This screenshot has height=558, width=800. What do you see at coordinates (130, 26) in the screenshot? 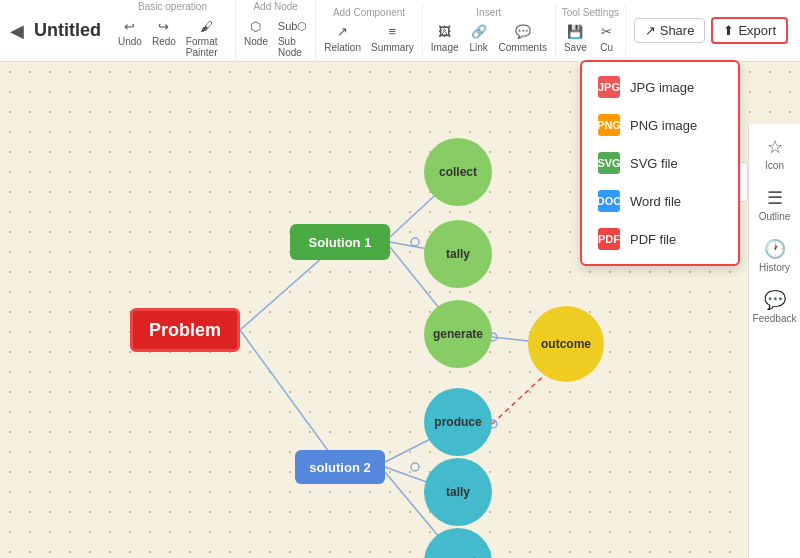
I see `undo-icon: ↩` at bounding box center [130, 26].